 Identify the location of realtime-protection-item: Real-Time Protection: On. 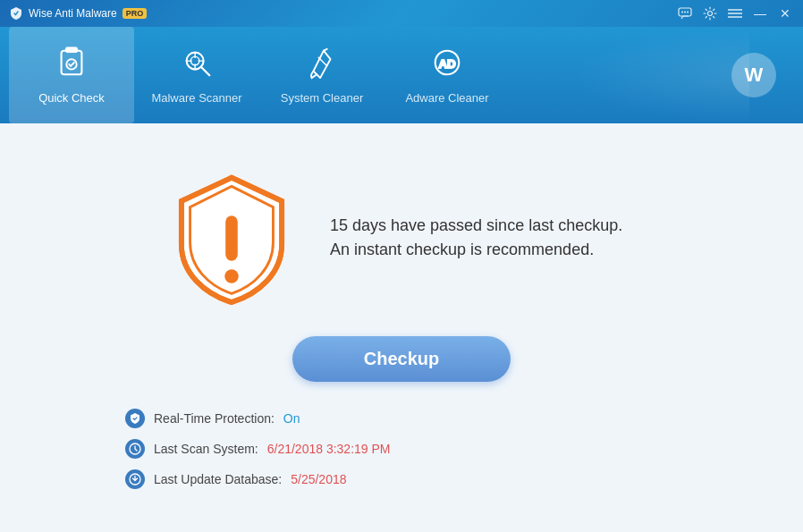
(258, 418).